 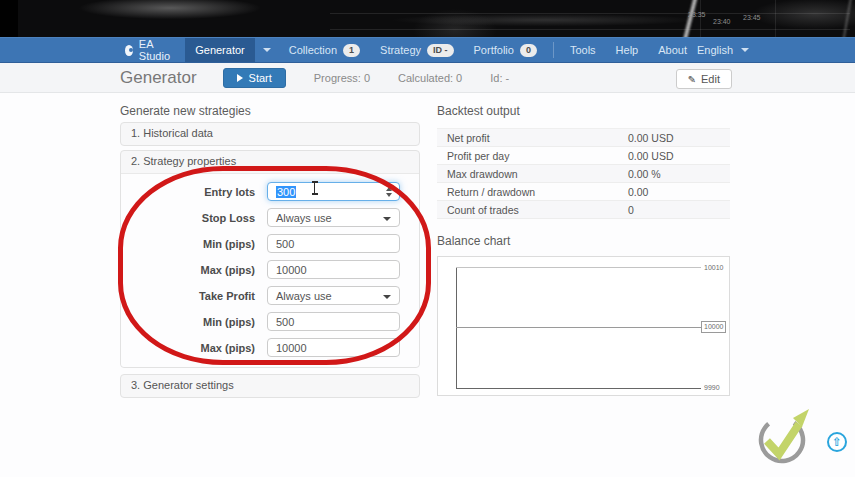 I want to click on nav-item-label: Portfolio, so click(x=494, y=50).